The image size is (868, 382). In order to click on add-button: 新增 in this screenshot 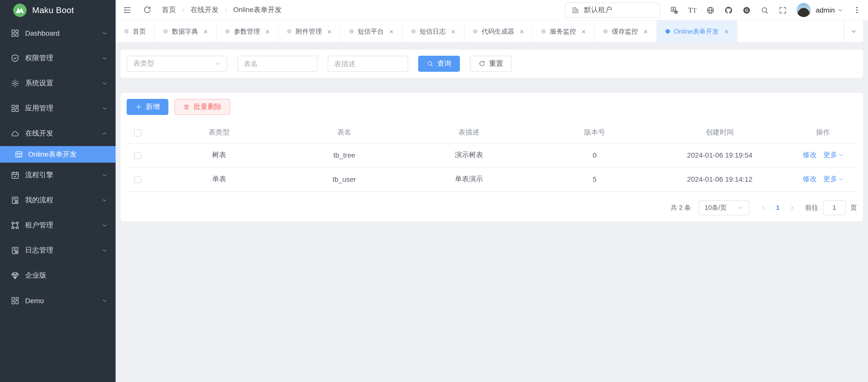, I will do `click(148, 107)`.